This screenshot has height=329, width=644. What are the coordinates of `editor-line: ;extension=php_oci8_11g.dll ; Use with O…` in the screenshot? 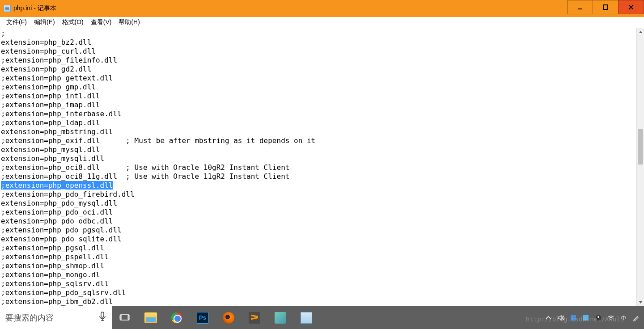 It's located at (318, 177).